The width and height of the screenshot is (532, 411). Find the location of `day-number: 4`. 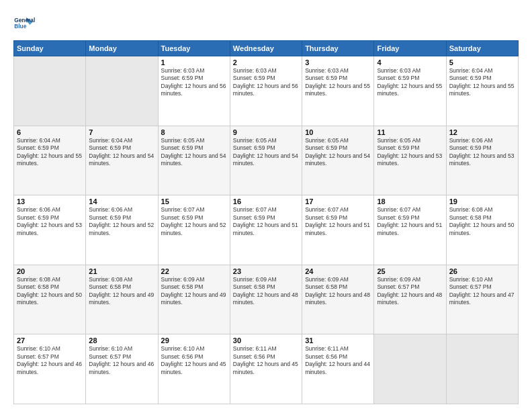

day-number: 4 is located at coordinates (410, 62).